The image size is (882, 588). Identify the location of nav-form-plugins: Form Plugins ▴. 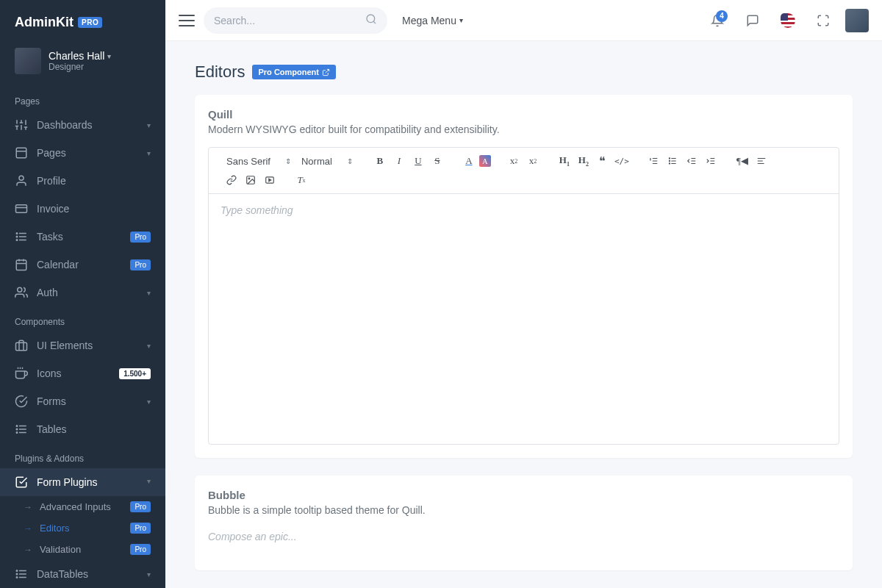
(82, 482).